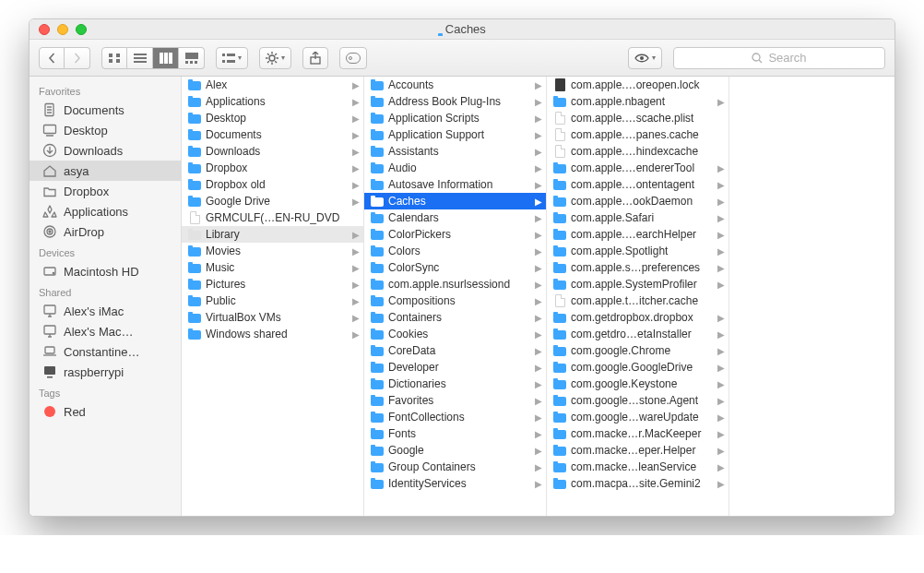 This screenshot has width=924, height=573. I want to click on file-row: ColorSync▶, so click(456, 268).